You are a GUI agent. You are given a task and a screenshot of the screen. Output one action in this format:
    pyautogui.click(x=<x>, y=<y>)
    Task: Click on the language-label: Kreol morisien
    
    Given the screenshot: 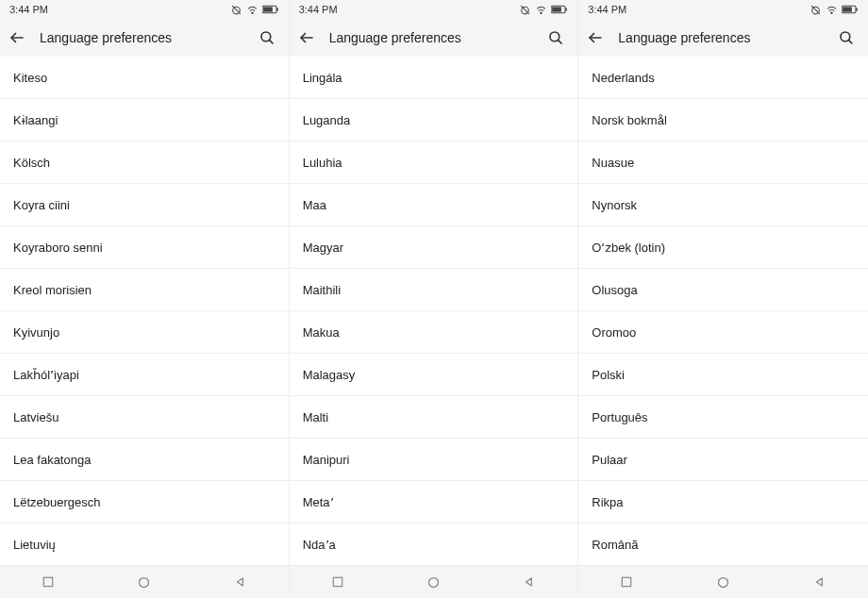 What is the action you would take?
    pyautogui.click(x=53, y=291)
    